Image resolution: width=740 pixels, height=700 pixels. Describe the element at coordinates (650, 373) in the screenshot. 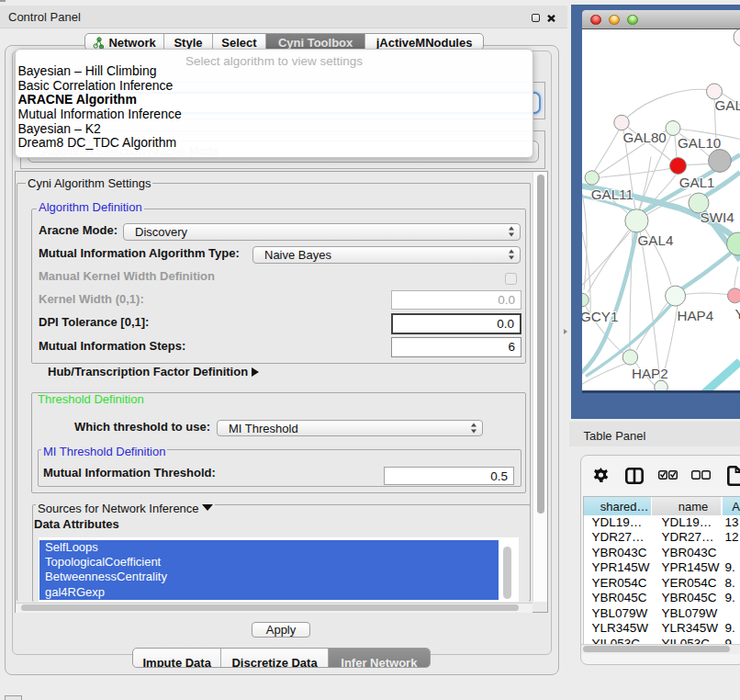

I see `svg-text: HAP2` at that location.